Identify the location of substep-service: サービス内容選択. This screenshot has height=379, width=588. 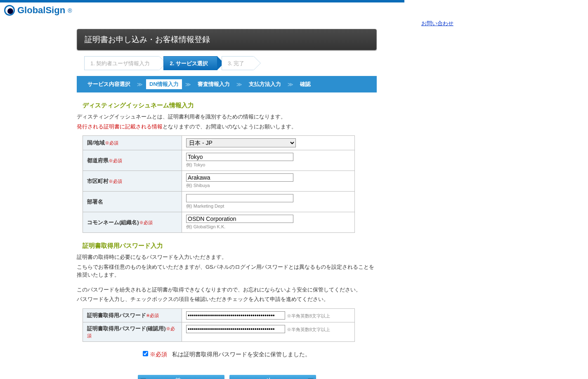
(109, 84).